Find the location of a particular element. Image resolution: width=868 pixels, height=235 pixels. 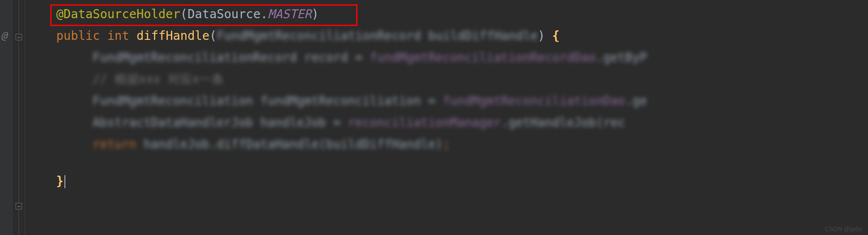

watermark-text: CSDN @qxlxi is located at coordinates (843, 229).